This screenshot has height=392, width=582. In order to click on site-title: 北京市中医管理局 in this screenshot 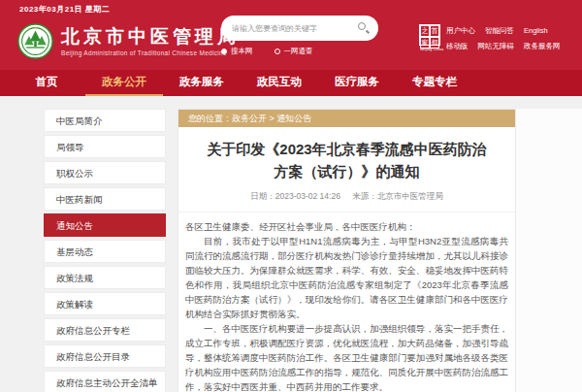, I will do `click(150, 37)`.